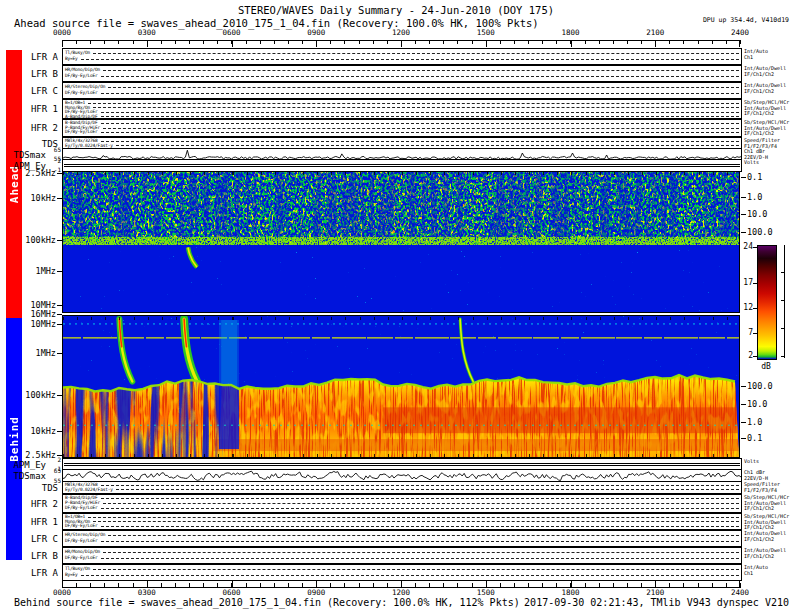 This screenshot has height=612, width=792. I want to click on status-rows: Tl/Busy/OnBy=Ey, so click(402, 56).